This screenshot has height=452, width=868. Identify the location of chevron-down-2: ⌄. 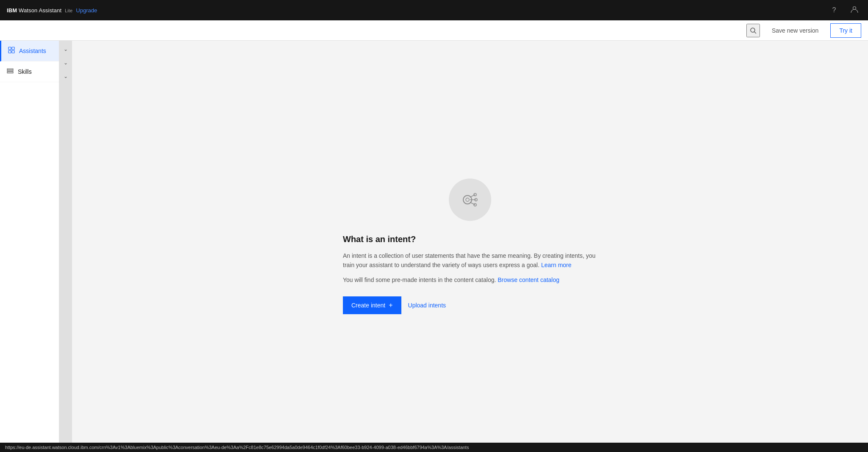
(66, 63).